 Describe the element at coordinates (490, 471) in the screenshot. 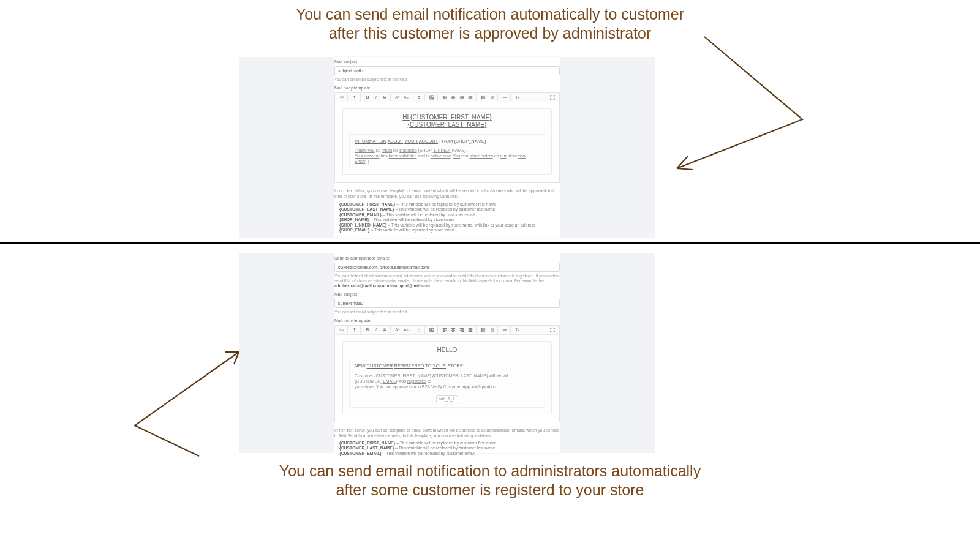

I see `bottom-caption-line1: You can send email notification to admin…` at that location.